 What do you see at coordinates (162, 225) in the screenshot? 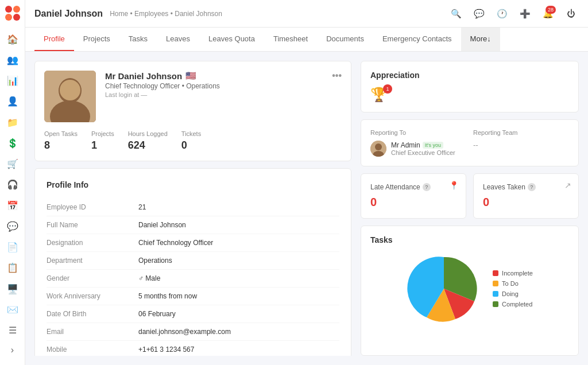
I see `info-value-full-name: Daniel Johnson` at bounding box center [162, 225].